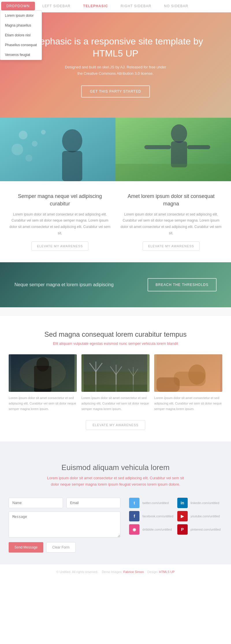 The width and height of the screenshot is (231, 644). Describe the element at coordinates (116, 525) in the screenshot. I see `contact-layout: Send Message Clear Form t twitter.com/un…` at that location.